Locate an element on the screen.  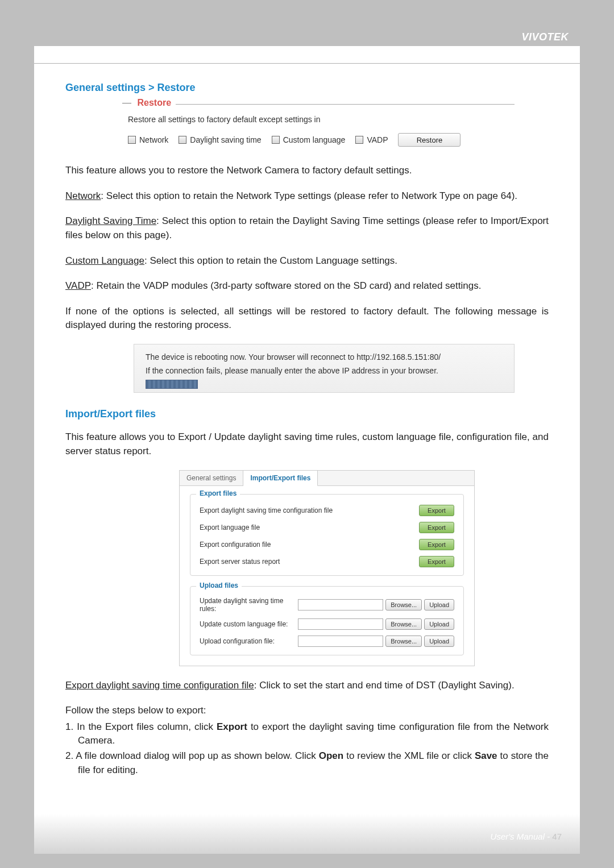
export-row-language: Export language file Export is located at coordinates (327, 528).